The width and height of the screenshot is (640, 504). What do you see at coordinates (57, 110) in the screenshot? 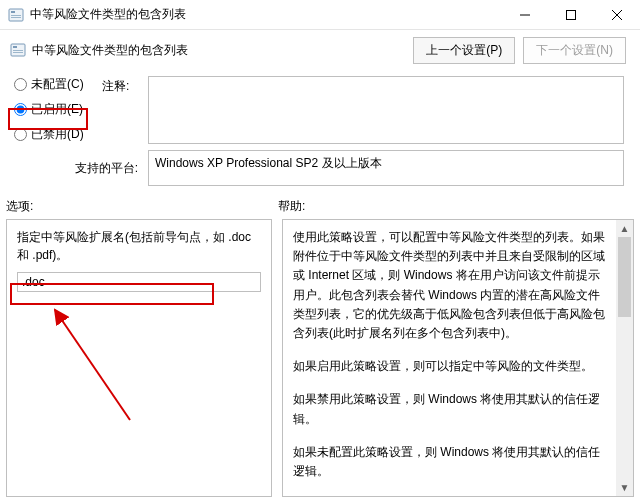
I see `radio-enabled-label: 已启用(E)` at bounding box center [57, 110].